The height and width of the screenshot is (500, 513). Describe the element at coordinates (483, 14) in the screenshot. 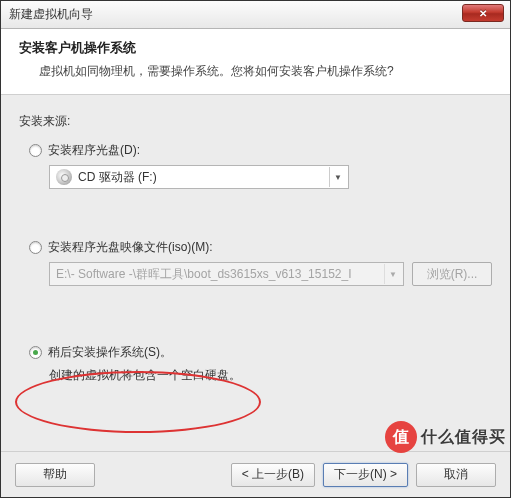

I see `close-icon: ✕` at that location.